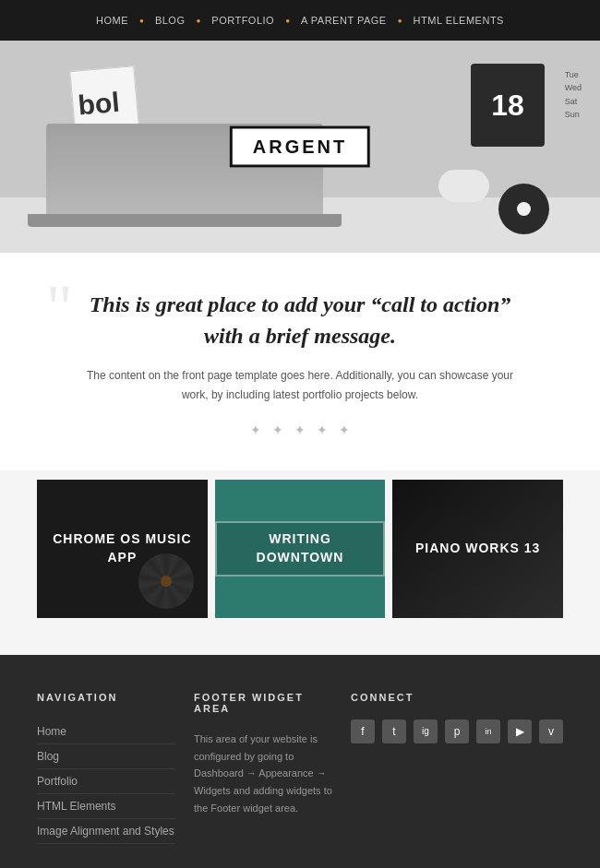 Image resolution: width=600 pixels, height=868 pixels. I want to click on footer-nav-col: NAVIGATION Home Blog Portfolio HTML Elem…, so click(106, 767).